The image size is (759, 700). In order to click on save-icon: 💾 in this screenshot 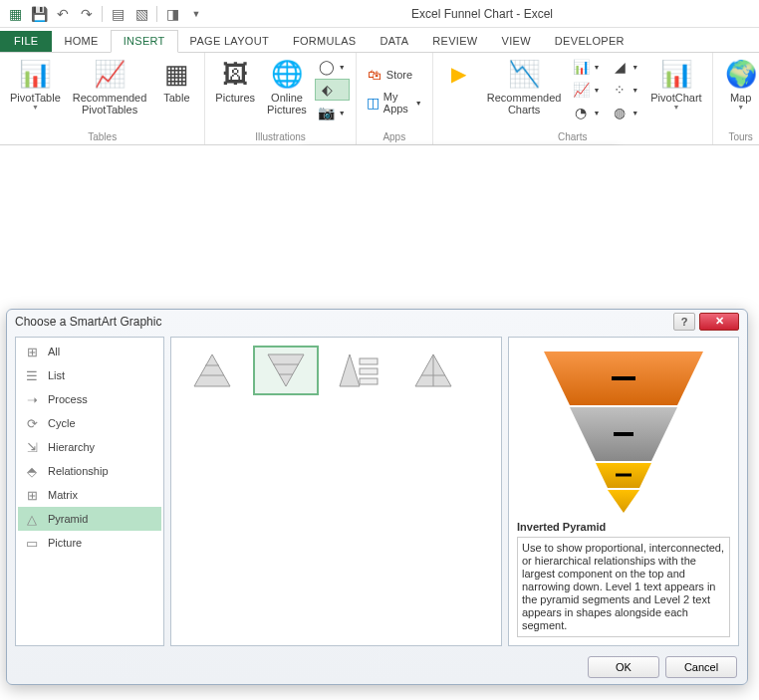, I will do `click(39, 14)`.